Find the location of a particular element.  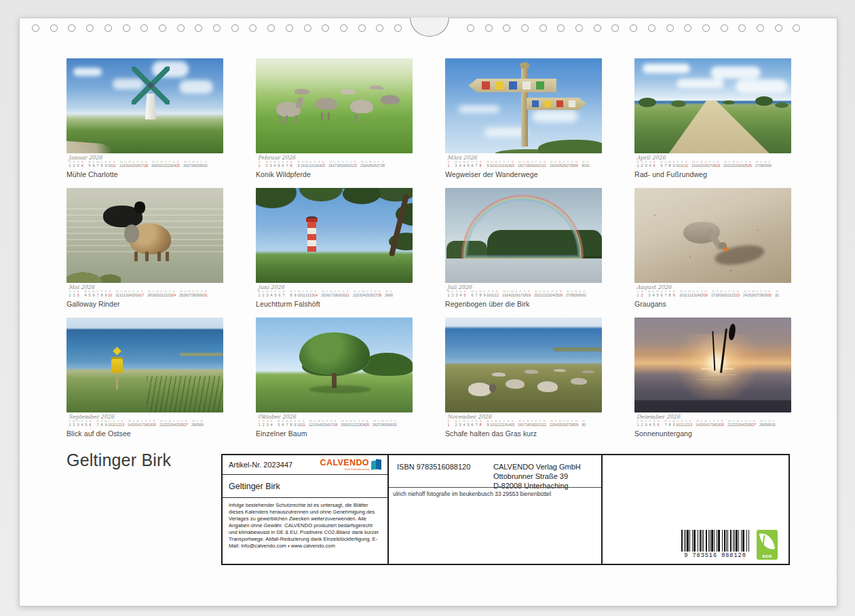

photo-august is located at coordinates (712, 235).